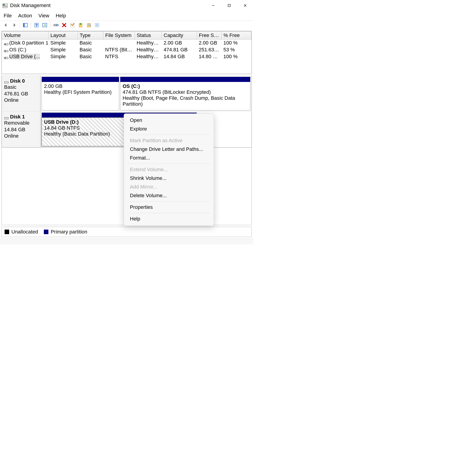 The image size is (476, 456). Describe the element at coordinates (5, 5) in the screenshot. I see `app-icon` at that location.